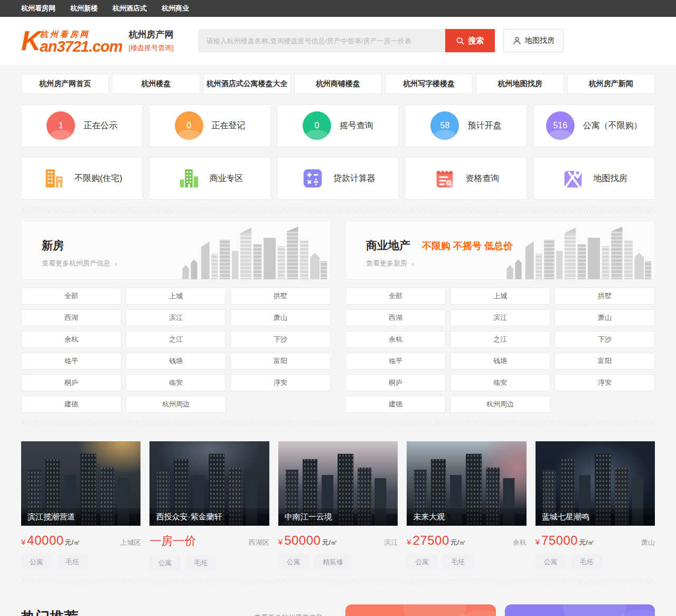 The height and width of the screenshot is (616, 676). What do you see at coordinates (429, 84) in the screenshot?
I see `tab-office: 杭州写字楼楼盘` at bounding box center [429, 84].